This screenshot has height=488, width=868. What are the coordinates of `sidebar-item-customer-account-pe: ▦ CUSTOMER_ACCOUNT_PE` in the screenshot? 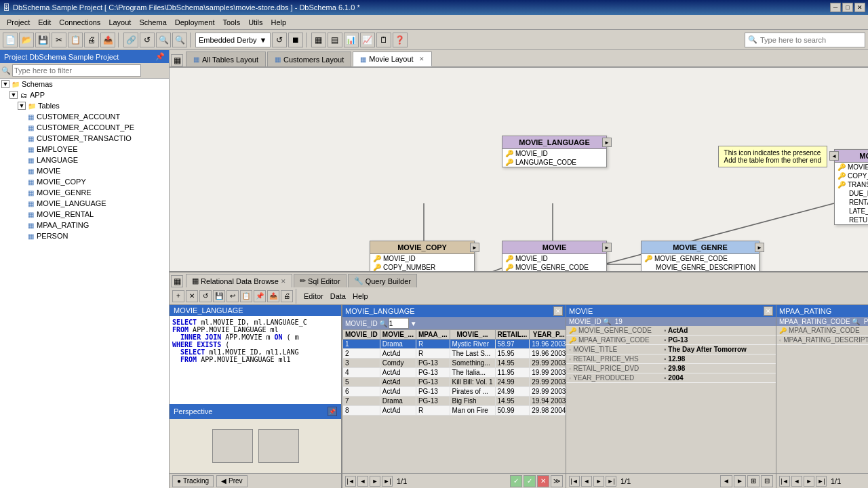 It's located at (96, 127).